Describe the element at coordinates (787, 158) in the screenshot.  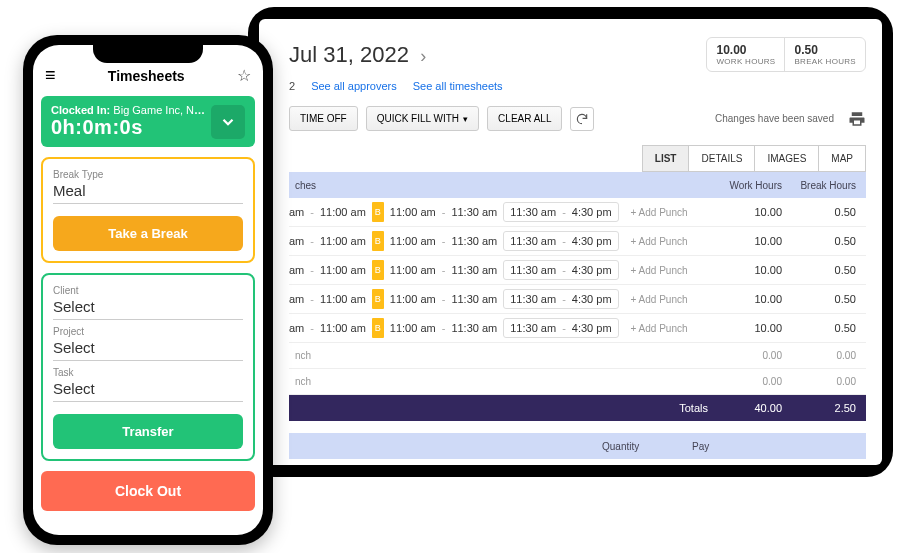
I see `tab-images: IMAGES` at that location.